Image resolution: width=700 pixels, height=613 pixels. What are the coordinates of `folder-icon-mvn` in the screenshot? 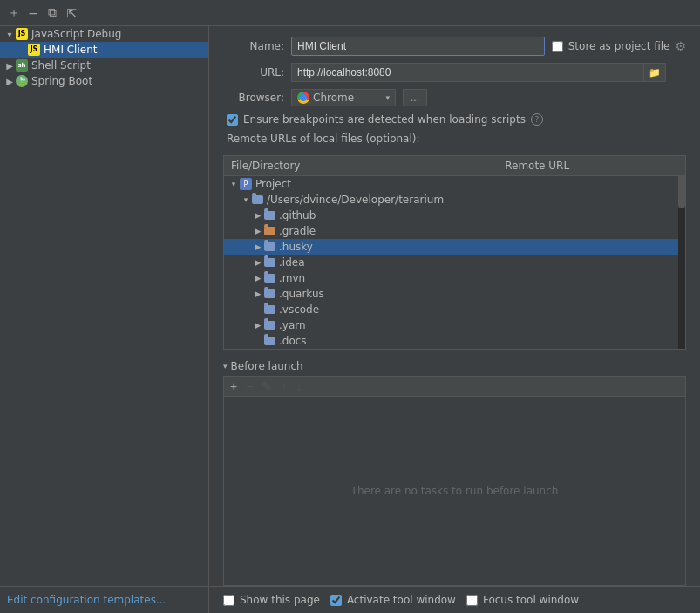 It's located at (270, 278).